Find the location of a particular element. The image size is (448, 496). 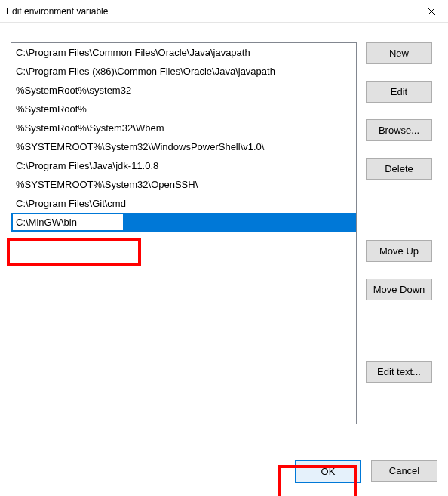

browse-button: Browse... is located at coordinates (399, 130).